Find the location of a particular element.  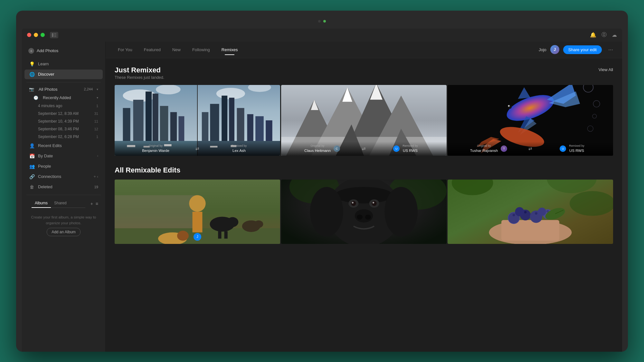

remixable-card-dogs: J is located at coordinates (197, 212).